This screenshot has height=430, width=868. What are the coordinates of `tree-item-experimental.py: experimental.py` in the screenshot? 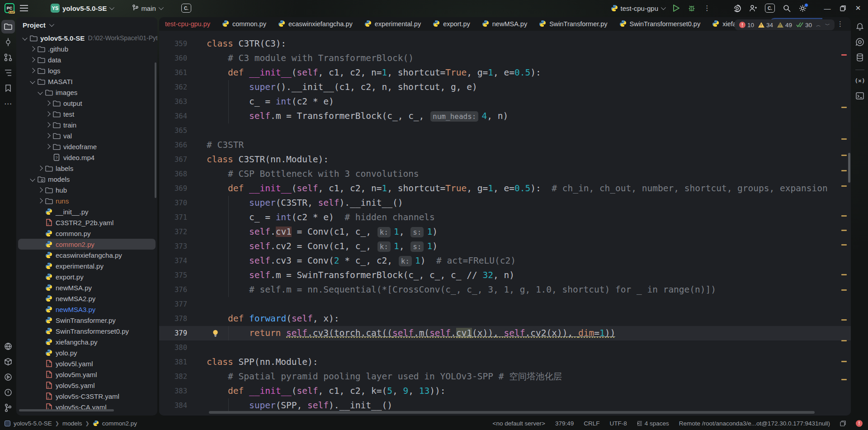 It's located at (87, 266).